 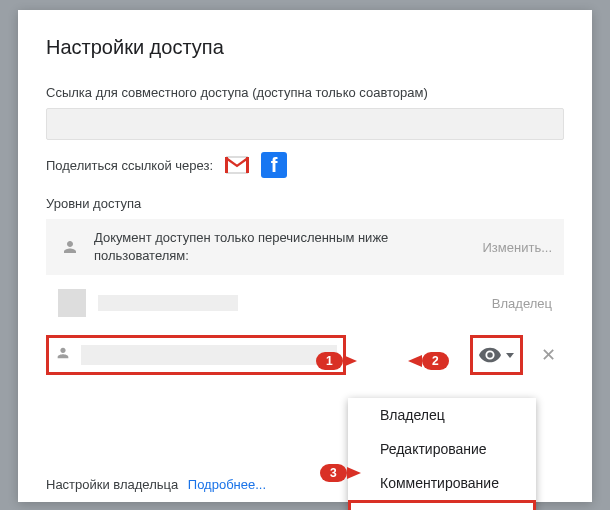 What do you see at coordinates (442, 449) in the screenshot?
I see `menu-item-edit: Редактирование` at bounding box center [442, 449].